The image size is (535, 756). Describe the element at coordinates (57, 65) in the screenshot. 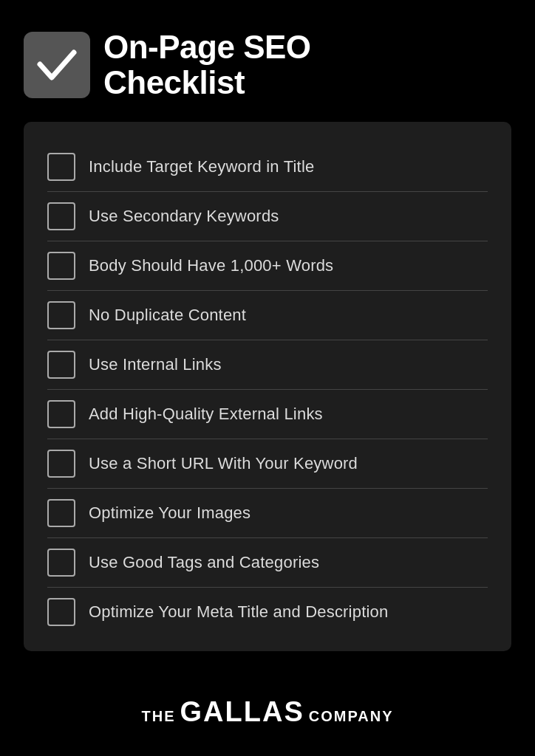

I see `checkmark-icon-box` at that location.